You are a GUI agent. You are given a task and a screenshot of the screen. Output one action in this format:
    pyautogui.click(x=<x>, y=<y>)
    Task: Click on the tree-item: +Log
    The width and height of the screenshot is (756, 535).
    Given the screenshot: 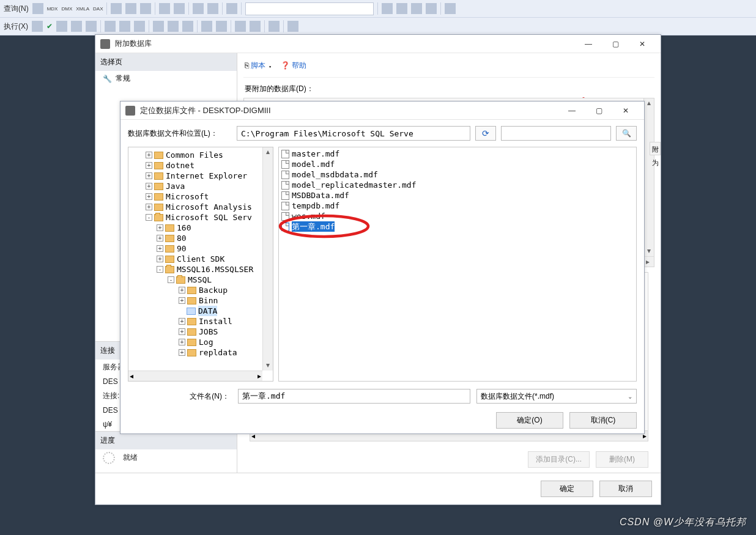 What is the action you would take?
    pyautogui.click(x=201, y=342)
    